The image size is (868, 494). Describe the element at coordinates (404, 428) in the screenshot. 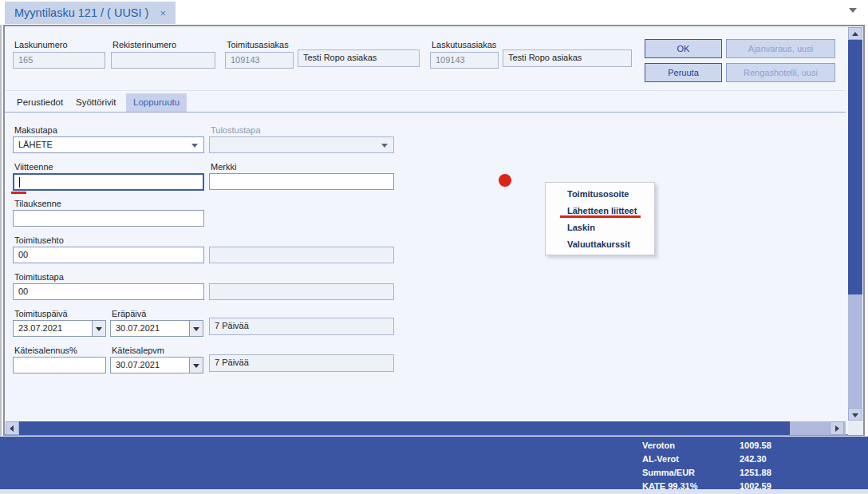

I see `horizontal-scrollbar-thumb` at that location.